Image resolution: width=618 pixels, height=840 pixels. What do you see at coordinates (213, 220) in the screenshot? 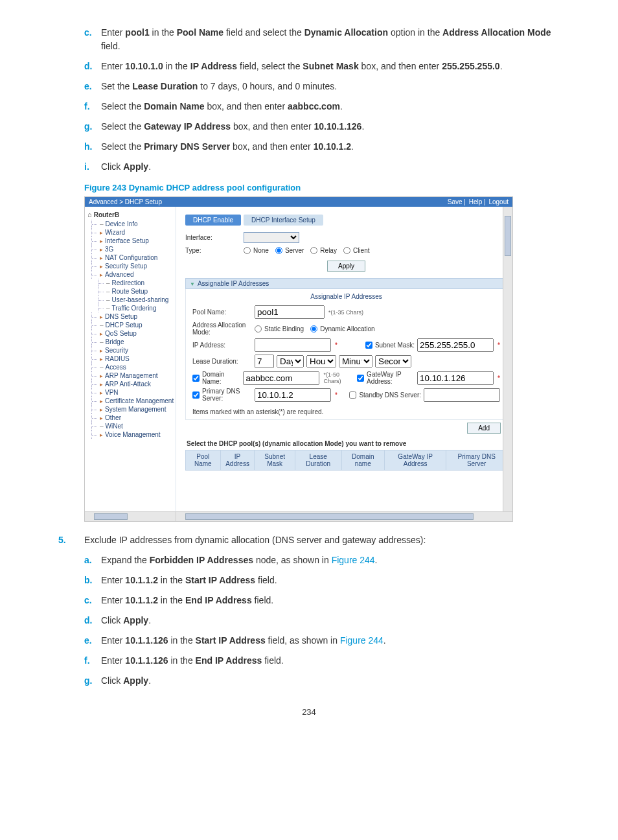
I see `tab-dhcp-enable: DHCP Enable` at bounding box center [213, 220].